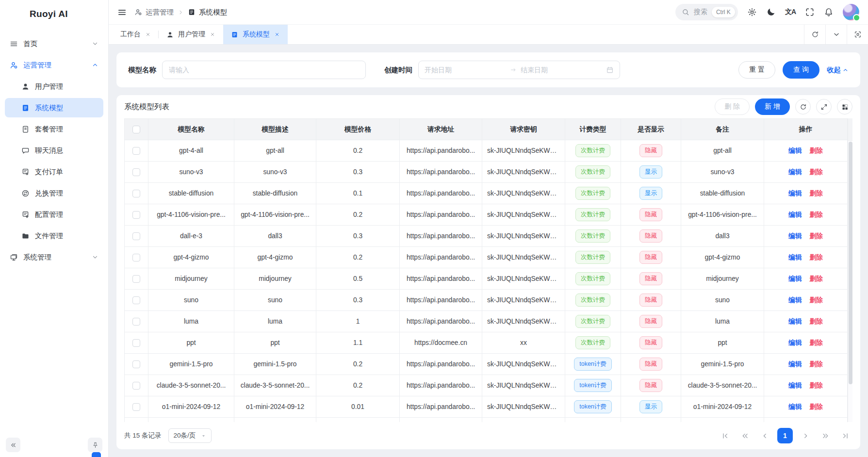 The image size is (868, 457). Describe the element at coordinates (54, 236) in the screenshot. I see `sidebar-item-file-management: 文件管理` at that location.